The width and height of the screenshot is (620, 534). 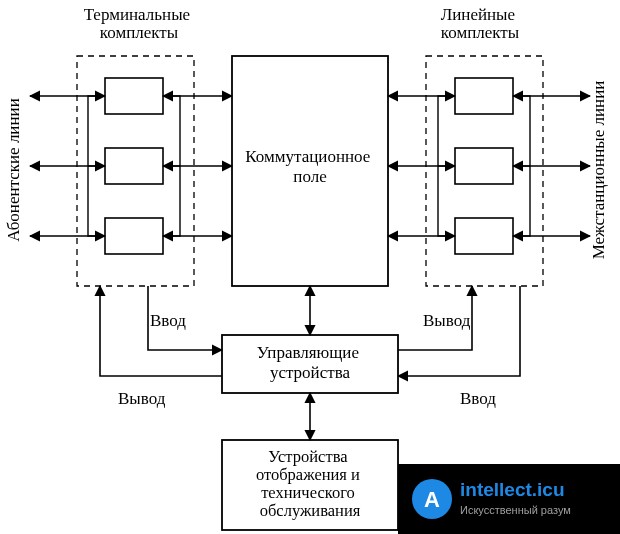 What do you see at coordinates (480, 24) in the screenshot?
I see `line-sets-label: Линейные комплекты` at bounding box center [480, 24].